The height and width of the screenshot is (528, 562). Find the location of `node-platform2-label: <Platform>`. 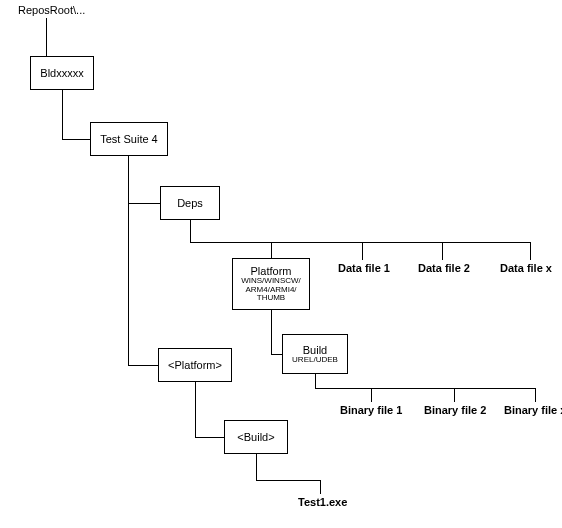

node-platform2-label: <Platform> is located at coordinates (195, 365).